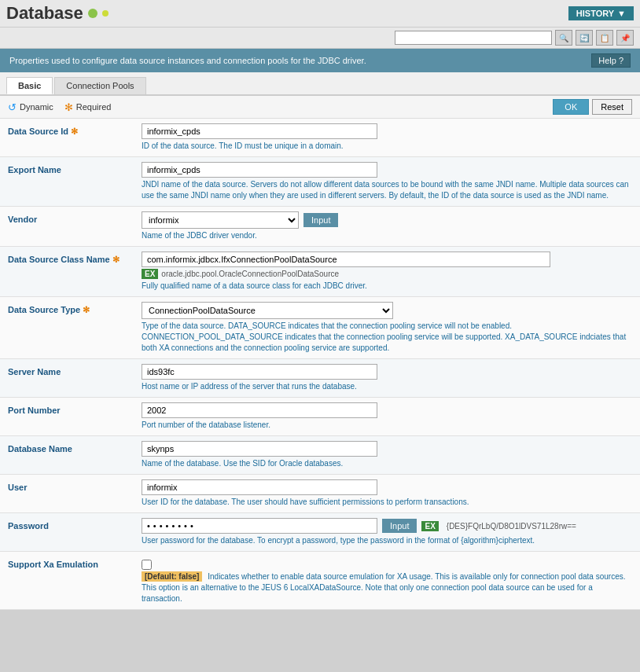  What do you see at coordinates (399, 526) in the screenshot?
I see `password-input-button: Input` at bounding box center [399, 526].